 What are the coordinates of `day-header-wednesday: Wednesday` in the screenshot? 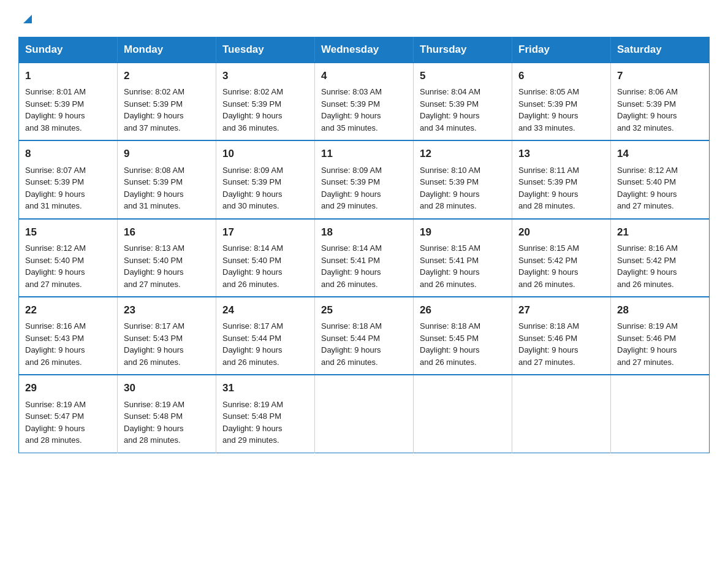 It's located at (364, 50).